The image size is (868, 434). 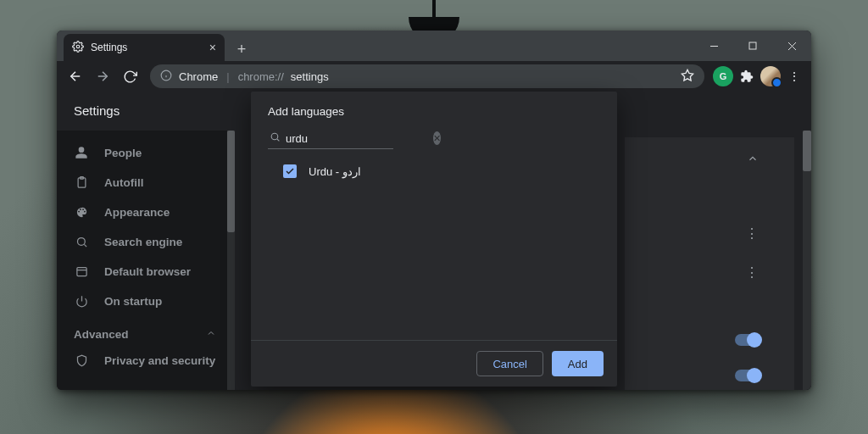 What do you see at coordinates (753, 159) in the screenshot?
I see `collapse-caret-icon` at bounding box center [753, 159].